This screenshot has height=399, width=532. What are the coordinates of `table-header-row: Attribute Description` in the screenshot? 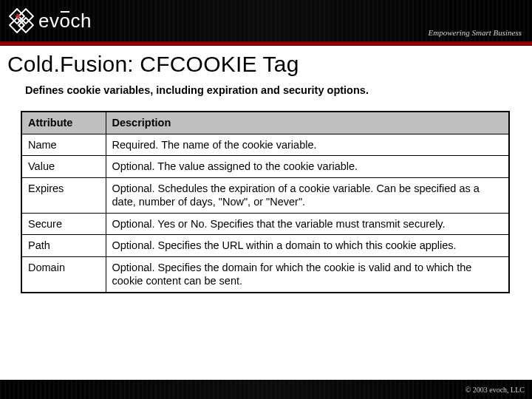 It's located at (265, 123).